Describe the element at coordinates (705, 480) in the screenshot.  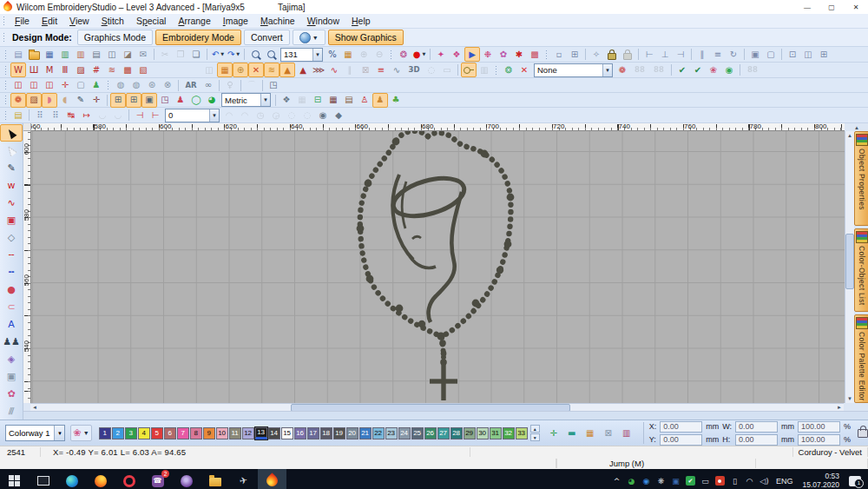
I see `tray-monitor-icon: ▭` at that location.